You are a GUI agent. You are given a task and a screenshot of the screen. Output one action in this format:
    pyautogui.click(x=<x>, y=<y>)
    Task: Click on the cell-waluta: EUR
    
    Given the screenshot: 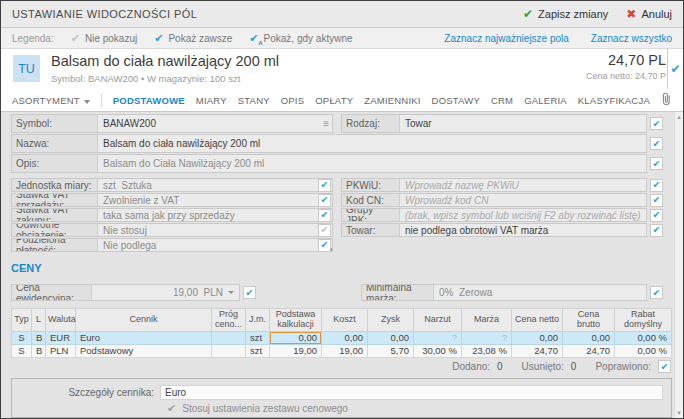 What is the action you would take?
    pyautogui.click(x=61, y=338)
    